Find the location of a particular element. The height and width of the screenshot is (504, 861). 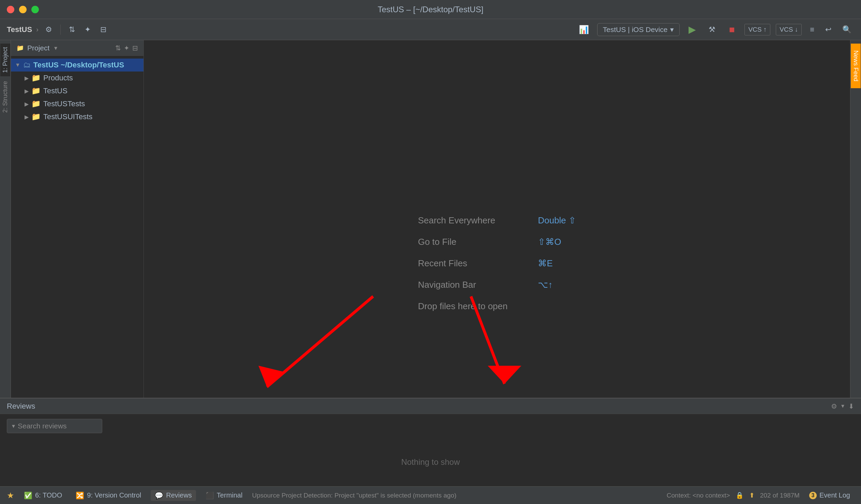

status-tab-version-control: 🔀 9: Version Control is located at coordinates (109, 495).